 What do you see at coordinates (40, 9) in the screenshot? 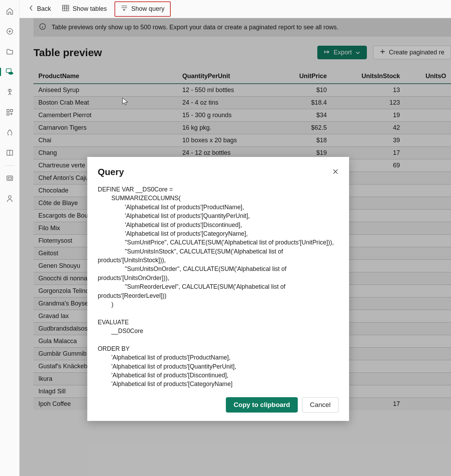
I see `back-button: Back` at bounding box center [40, 9].